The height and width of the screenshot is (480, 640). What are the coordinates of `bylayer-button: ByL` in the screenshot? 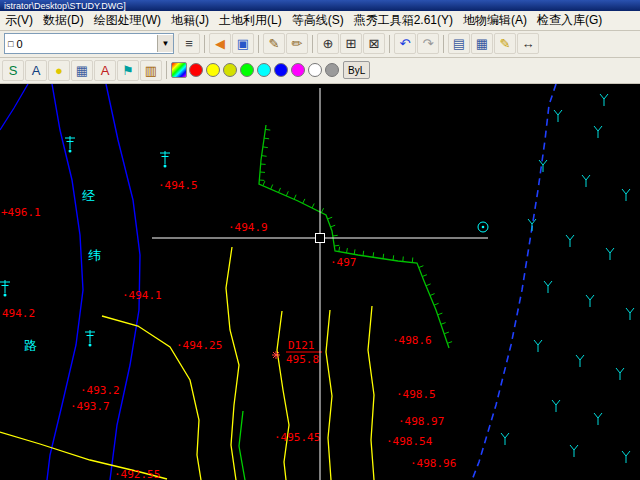 It's located at (356, 70).